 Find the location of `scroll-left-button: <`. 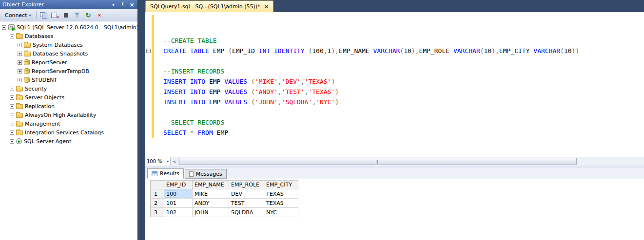

scroll-left-button: < is located at coordinates (175, 162).